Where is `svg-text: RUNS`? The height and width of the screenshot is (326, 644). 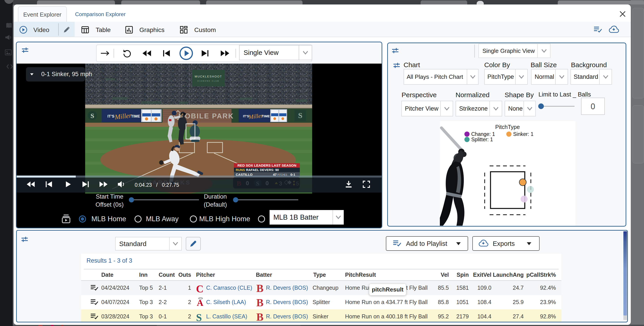
svg-text: RUNS is located at coordinates (240, 170).